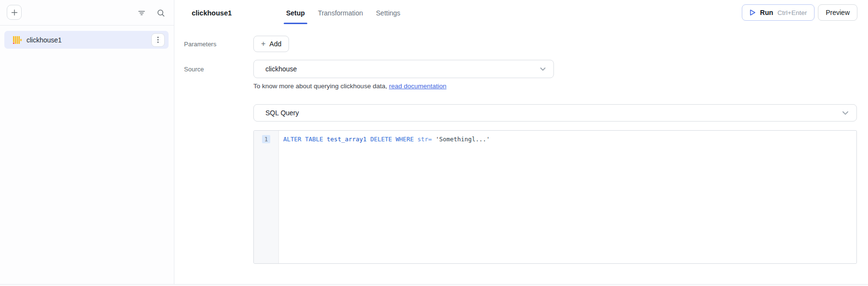  Describe the element at coordinates (296, 13) in the screenshot. I see `tab-setup: Setup` at that location.